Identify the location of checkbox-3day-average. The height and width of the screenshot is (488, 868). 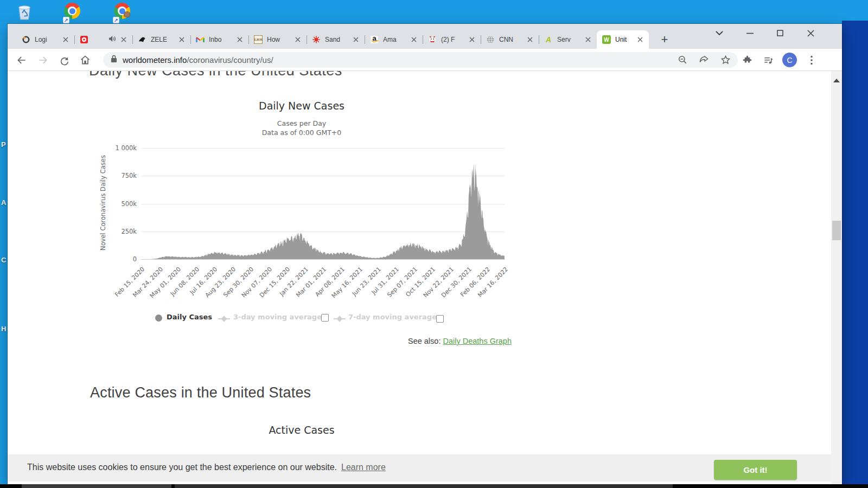
(325, 318).